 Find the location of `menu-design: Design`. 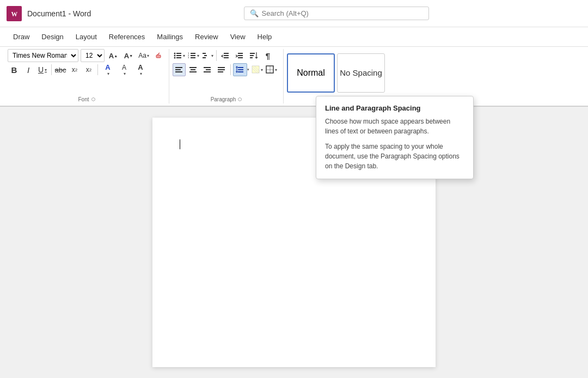

menu-design: Design is located at coordinates (52, 37).